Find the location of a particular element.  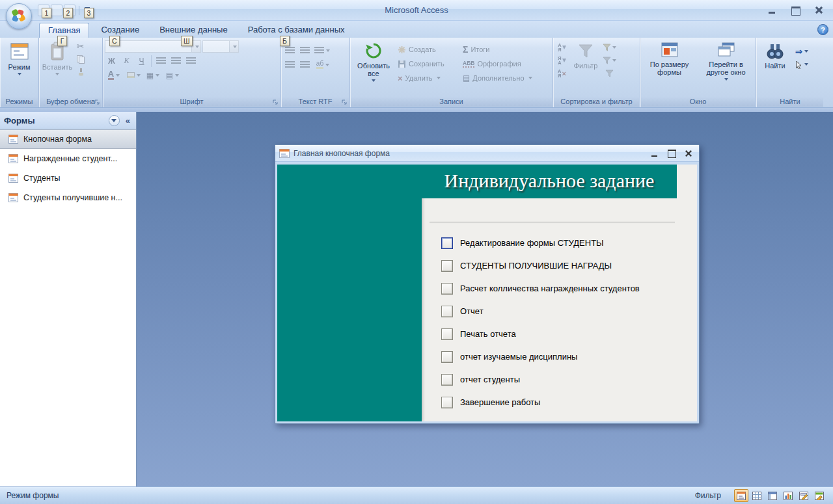

nav-item-students-form: Студенты is located at coordinates (68, 178).